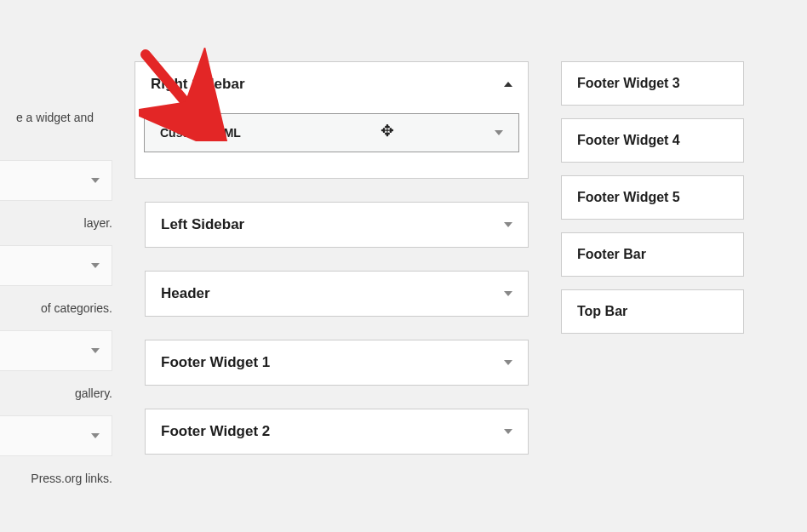 This screenshot has height=532, width=807. Describe the element at coordinates (201, 133) in the screenshot. I see `widget-title: Custom HTML` at that location.